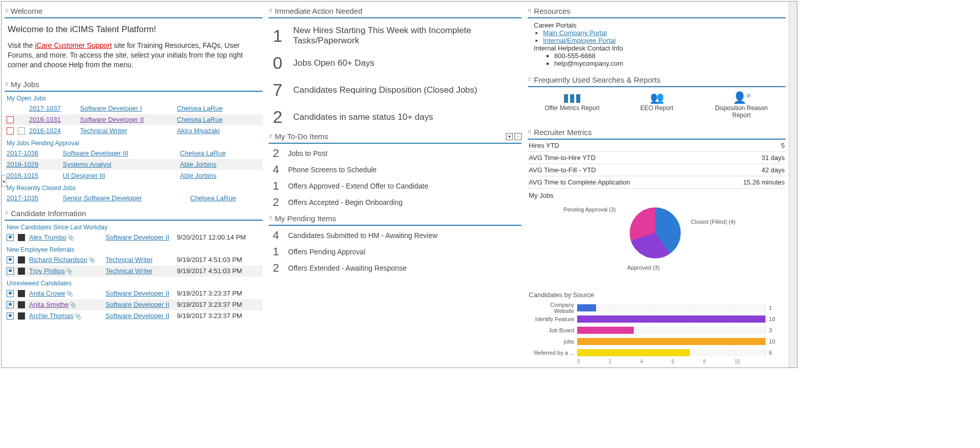 Image resolution: width=980 pixels, height=448 pixels. I want to click on eeo-report-link: 👥 EEO Report, so click(657, 105).